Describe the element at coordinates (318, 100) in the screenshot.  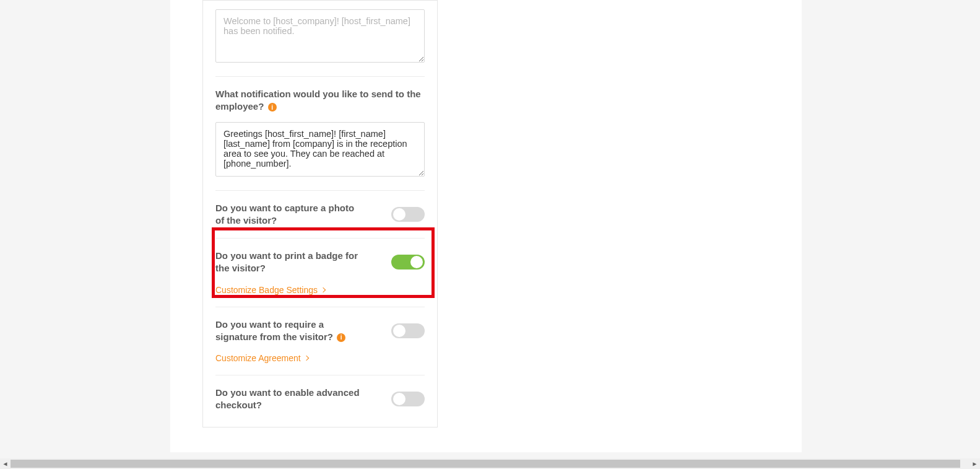
I see `employee-notification-label-text: What notification would you like to send…` at that location.